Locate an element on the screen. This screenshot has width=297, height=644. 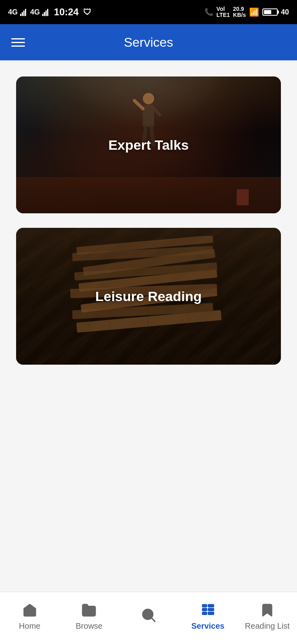
nav-item-home: Home is located at coordinates (30, 616).